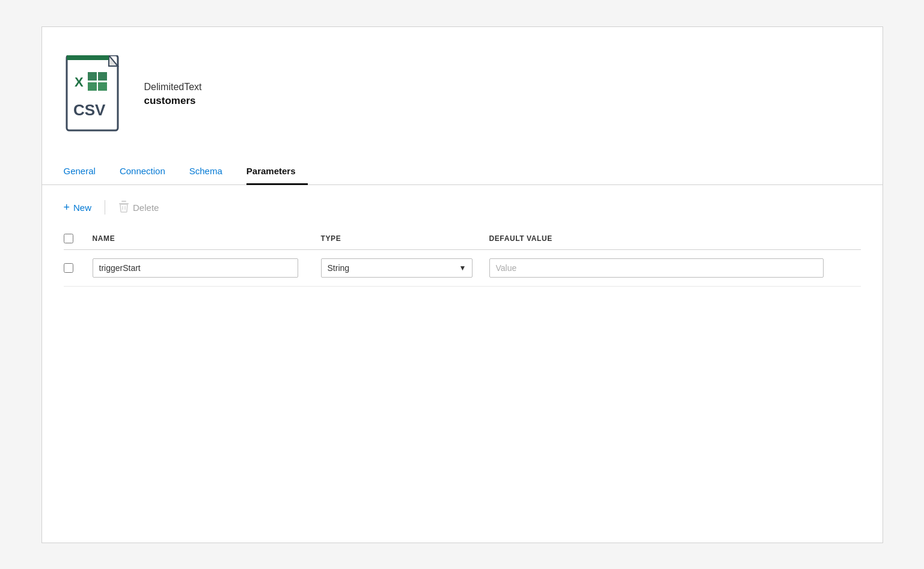  I want to click on type-cell: String Int Float Bool Array Object Secur…, so click(405, 268).